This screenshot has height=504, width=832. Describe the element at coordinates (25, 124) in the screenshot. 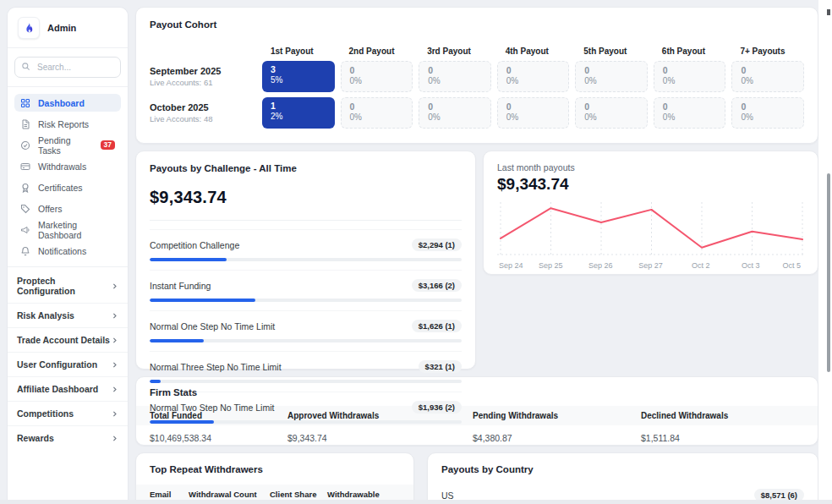

I see `report-icon` at that location.